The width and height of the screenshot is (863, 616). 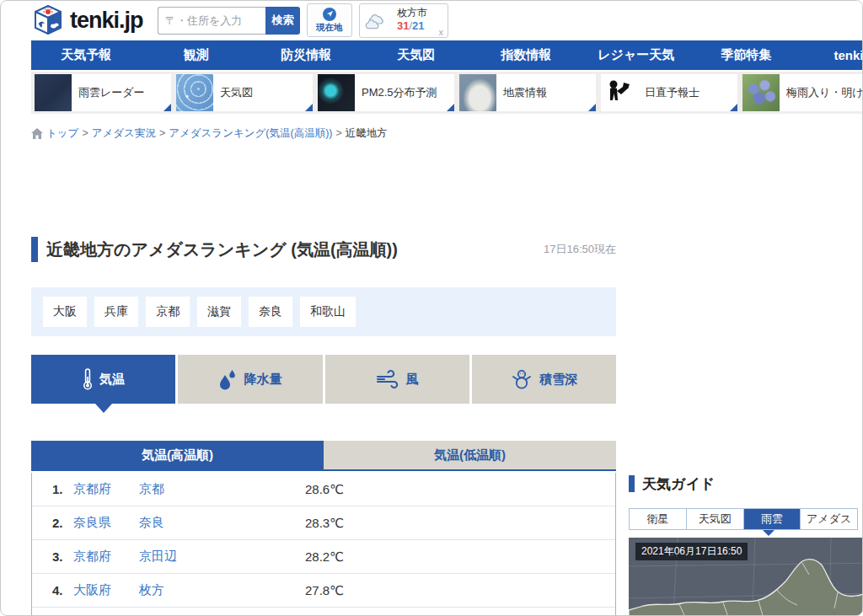 What do you see at coordinates (103, 93) in the screenshot?
I see `quicklink-rain-radar: 雨雲レーダー` at bounding box center [103, 93].